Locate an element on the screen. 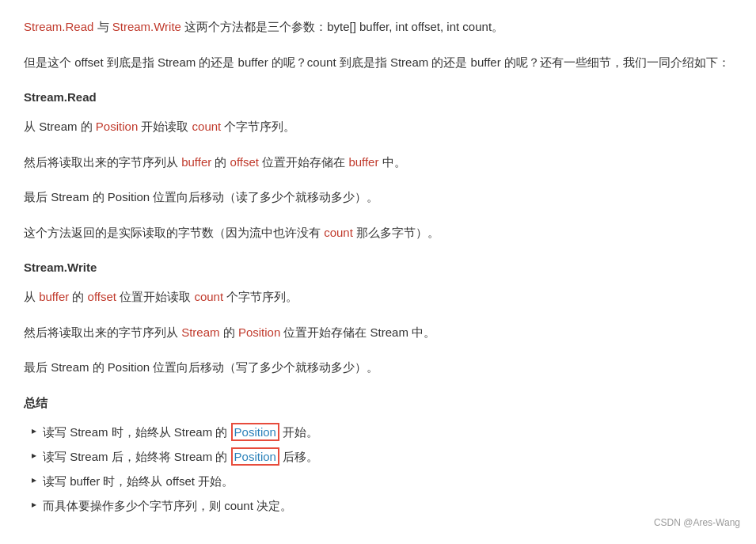  write-stream-red: Stream is located at coordinates (200, 333).